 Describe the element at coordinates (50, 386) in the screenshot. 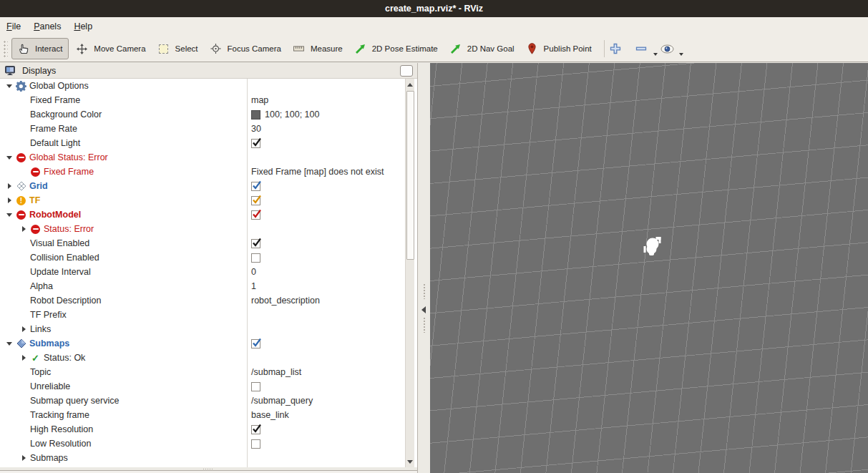

I see `tree-row-label: Unreliable` at that location.